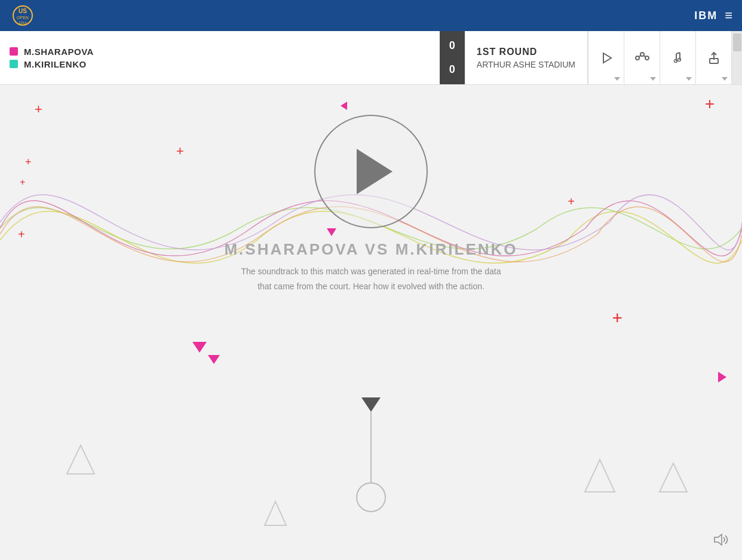 The width and height of the screenshot is (742, 560). What do you see at coordinates (678, 58) in the screenshot?
I see `music-icon` at bounding box center [678, 58].